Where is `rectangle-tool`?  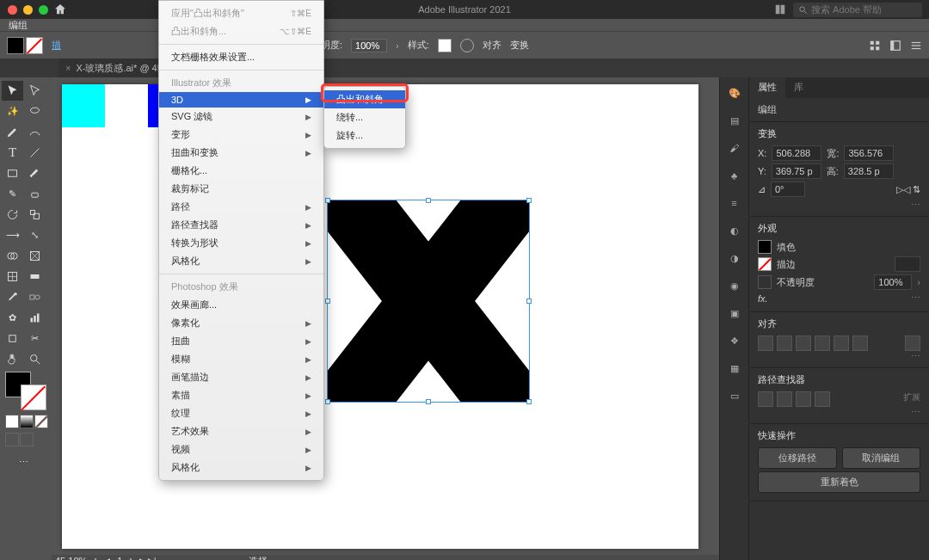 rectangle-tool is located at coordinates (12, 174).